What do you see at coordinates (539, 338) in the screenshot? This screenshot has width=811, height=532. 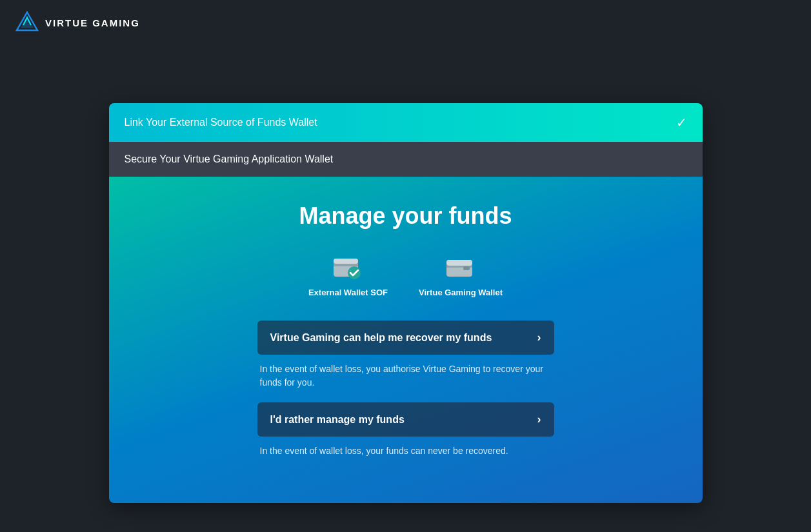 I see `chevron-right-icon: ›` at bounding box center [539, 338].